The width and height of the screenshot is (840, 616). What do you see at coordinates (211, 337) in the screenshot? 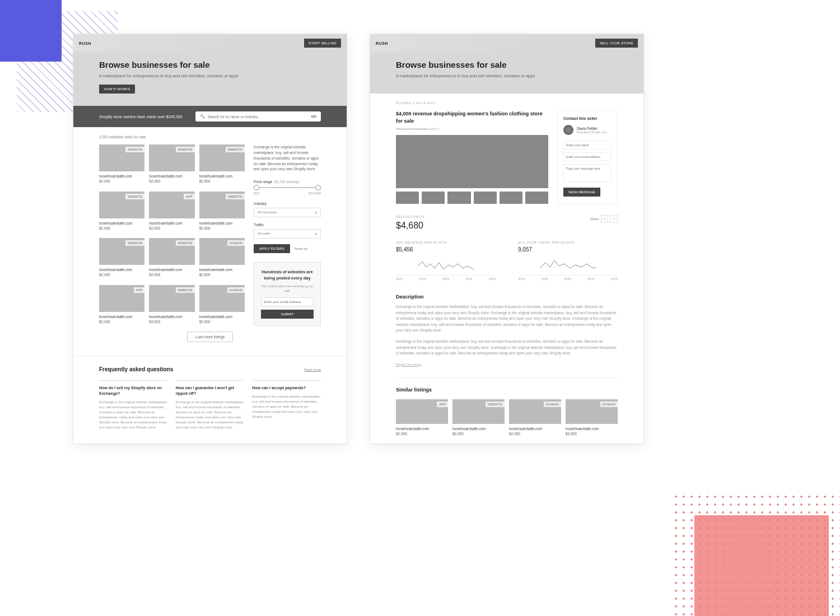
I see `load-more-button: Load more listings` at bounding box center [211, 337].